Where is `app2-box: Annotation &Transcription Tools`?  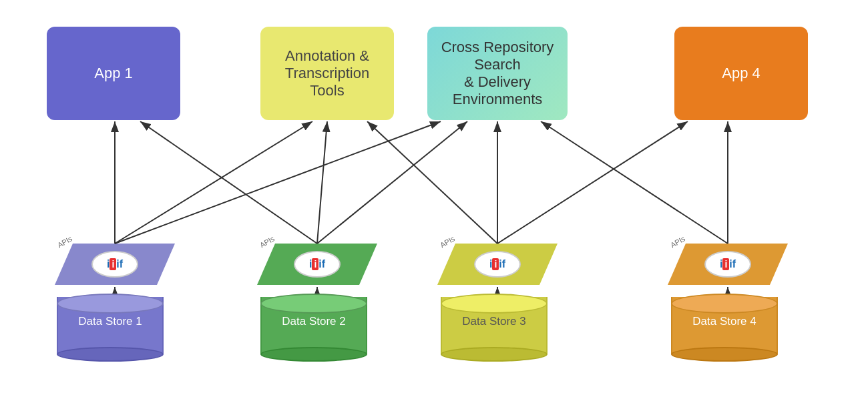
app2-box: Annotation &Transcription Tools is located at coordinates (327, 73).